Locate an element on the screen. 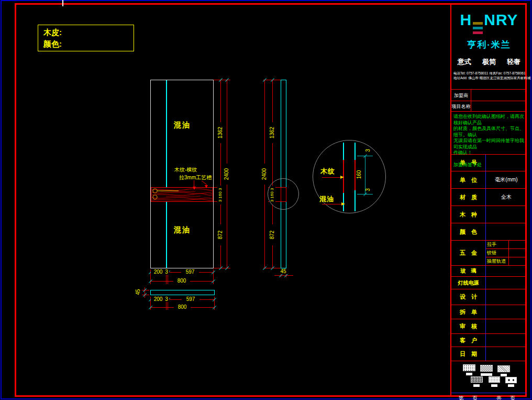 The width and height of the screenshot is (532, 400). wood-grain-pattern is located at coordinates (182, 194).